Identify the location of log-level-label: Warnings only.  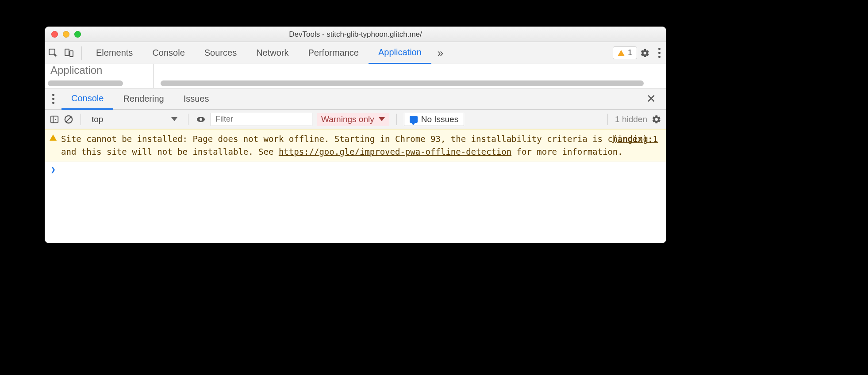
(348, 119).